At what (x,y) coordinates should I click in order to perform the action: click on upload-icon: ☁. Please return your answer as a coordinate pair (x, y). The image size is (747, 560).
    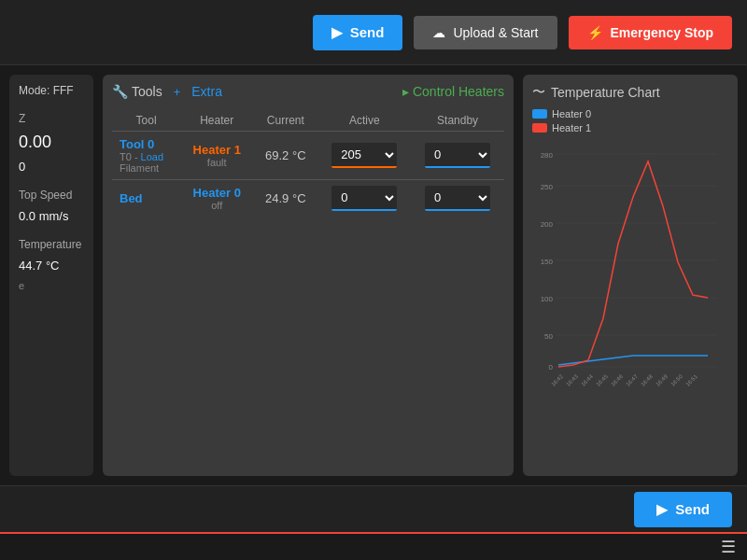
    Looking at the image, I should click on (439, 33).